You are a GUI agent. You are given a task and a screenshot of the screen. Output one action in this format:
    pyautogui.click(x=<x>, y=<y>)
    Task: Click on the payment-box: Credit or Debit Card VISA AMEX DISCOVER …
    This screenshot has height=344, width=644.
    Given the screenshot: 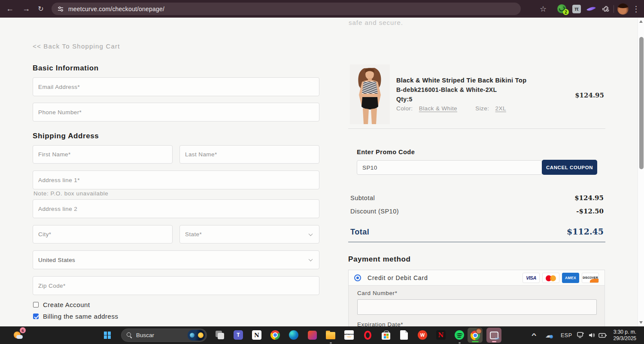 What is the action you would take?
    pyautogui.click(x=477, y=298)
    